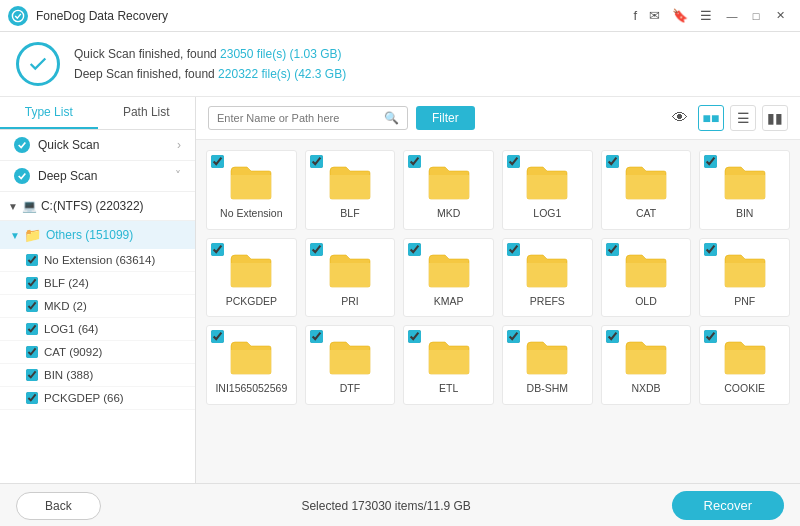 This screenshot has height=526, width=800. What do you see at coordinates (98, 352) in the screenshot?
I see `list-item: CAT (9092)` at bounding box center [98, 352].